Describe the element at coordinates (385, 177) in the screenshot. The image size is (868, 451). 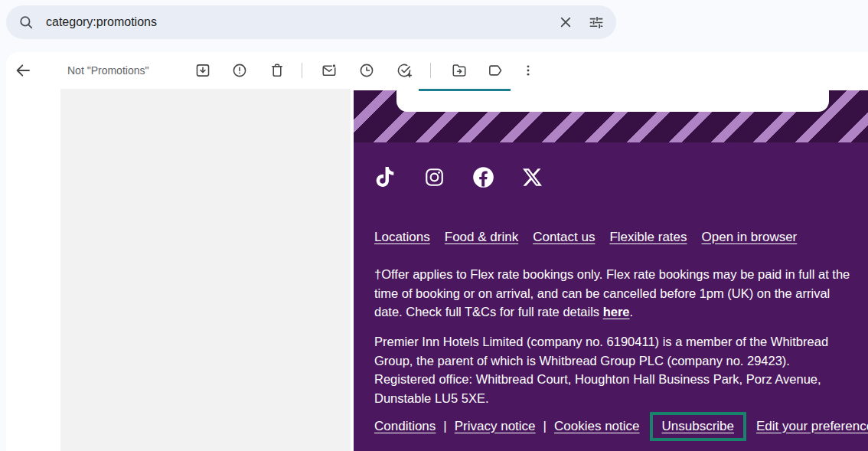
I see `tiktok-link` at that location.